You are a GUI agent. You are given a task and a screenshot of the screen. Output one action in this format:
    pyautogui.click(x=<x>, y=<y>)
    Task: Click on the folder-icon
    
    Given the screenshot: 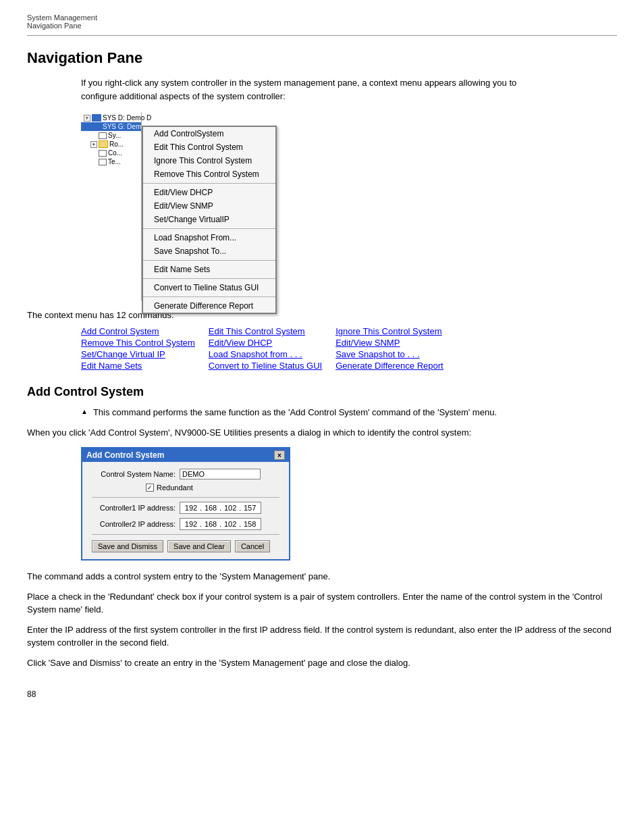 What is the action you would take?
    pyautogui.click(x=103, y=145)
    